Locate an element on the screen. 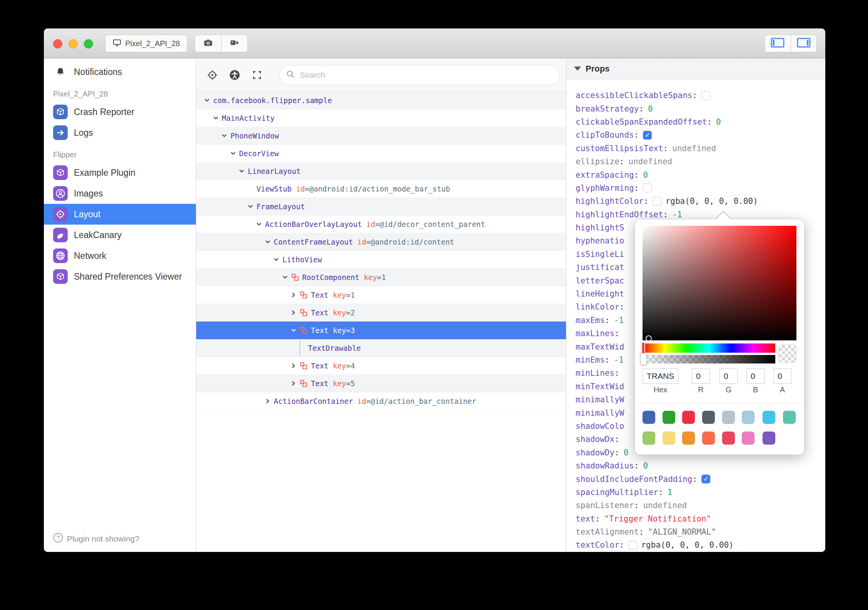 Image resolution: width=868 pixels, height=610 pixels. element-name: FrameLayout is located at coordinates (281, 207).